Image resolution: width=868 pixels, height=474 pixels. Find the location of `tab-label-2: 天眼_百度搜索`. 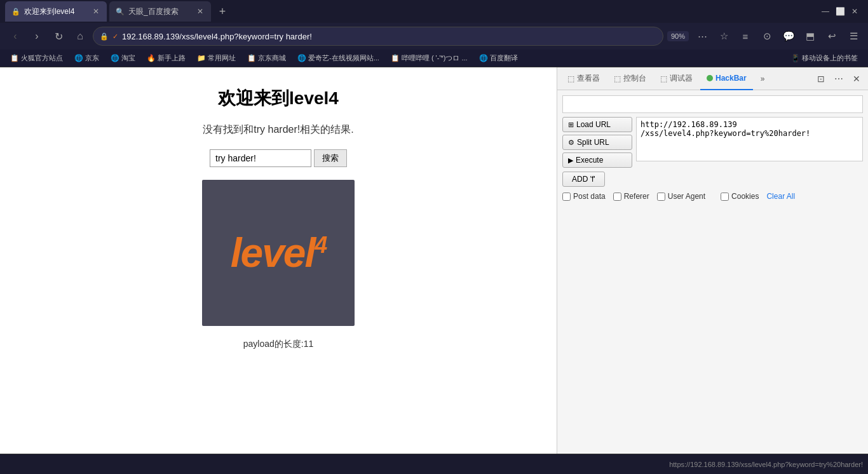

tab-label-2: 天眼_百度搜索 is located at coordinates (160, 11).